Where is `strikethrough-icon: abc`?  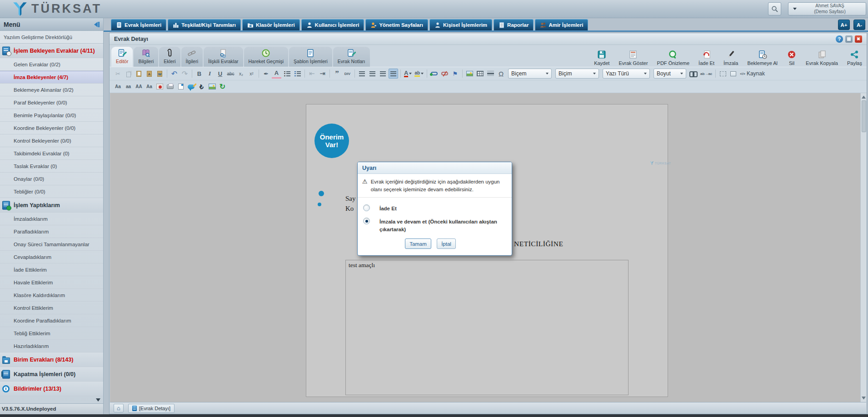
strikethrough-icon: abc is located at coordinates (231, 74).